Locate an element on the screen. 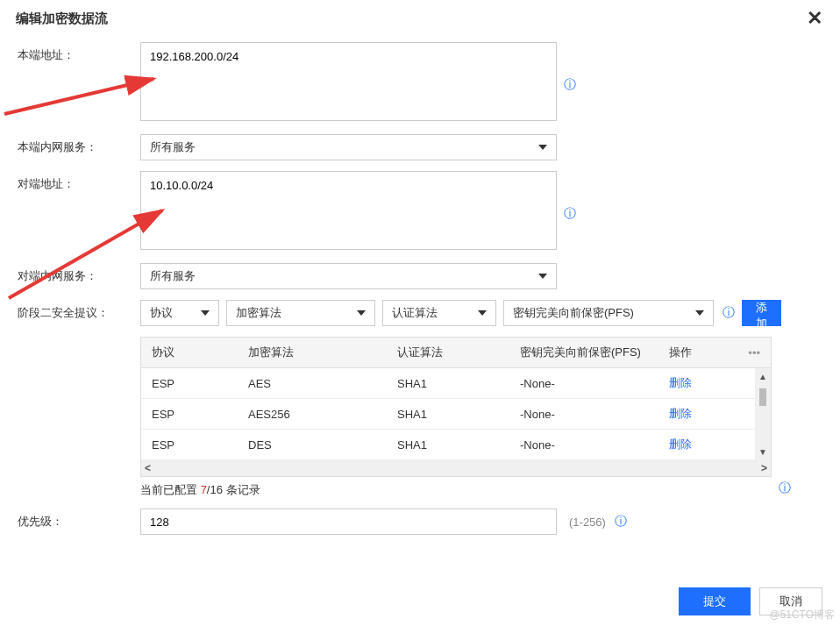 The image size is (840, 626). scroll-up-icon: ▲ is located at coordinates (763, 377).